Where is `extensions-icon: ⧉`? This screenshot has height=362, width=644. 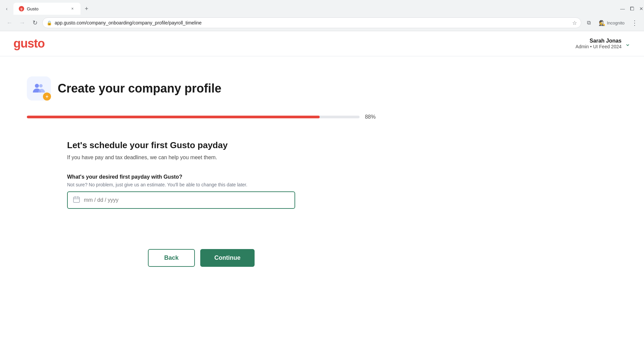
extensions-icon: ⧉ is located at coordinates (589, 23).